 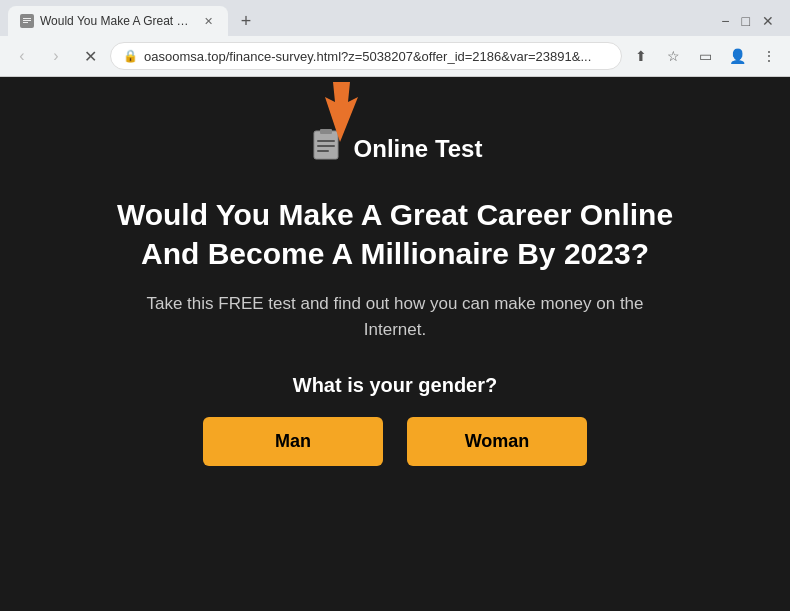 I want to click on man-button: Man, so click(x=293, y=442).